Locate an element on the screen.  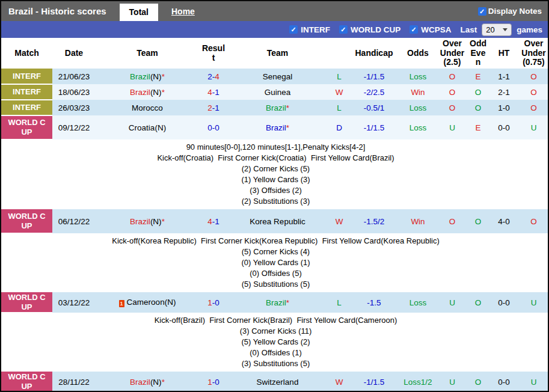
note-line: Kick-off(Croatia) First Corner Kick(Croa… is located at coordinates (275, 158).